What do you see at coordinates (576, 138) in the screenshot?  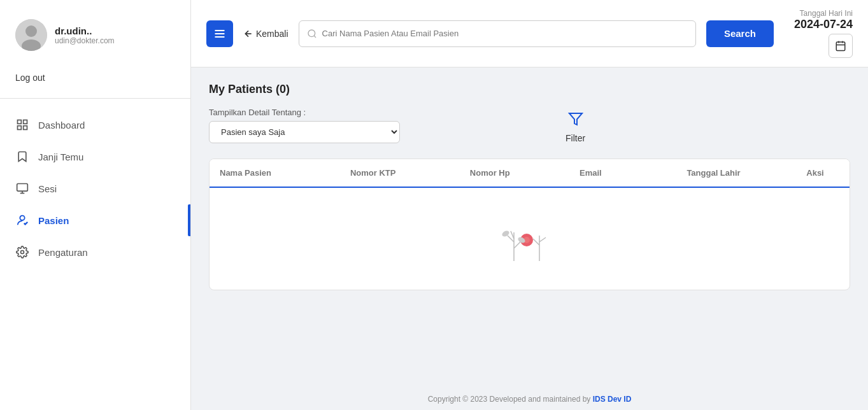 I see `filter-text: Filter` at bounding box center [576, 138].